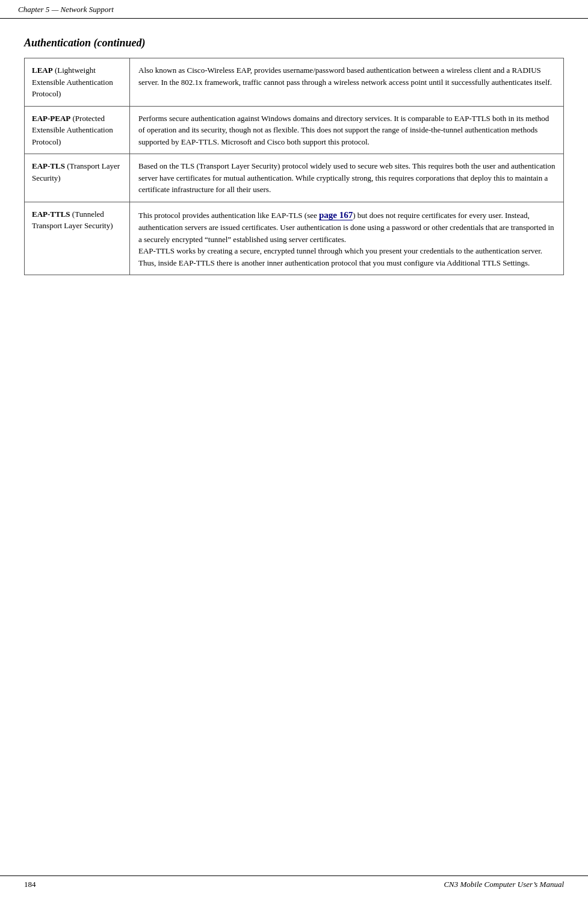  Describe the element at coordinates (347, 238) in the screenshot. I see `description-cell: This protocol provides authentication li…` at that location.